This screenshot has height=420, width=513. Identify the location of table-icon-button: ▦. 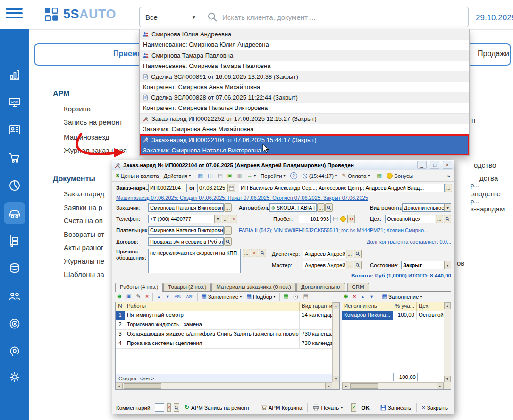
(379, 176).